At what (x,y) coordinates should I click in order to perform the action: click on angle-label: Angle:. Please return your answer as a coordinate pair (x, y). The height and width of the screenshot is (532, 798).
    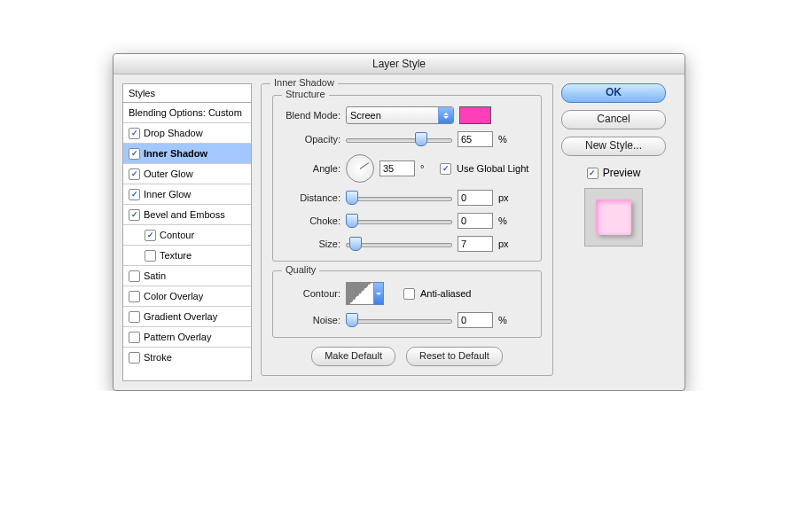
    Looking at the image, I should click on (311, 168).